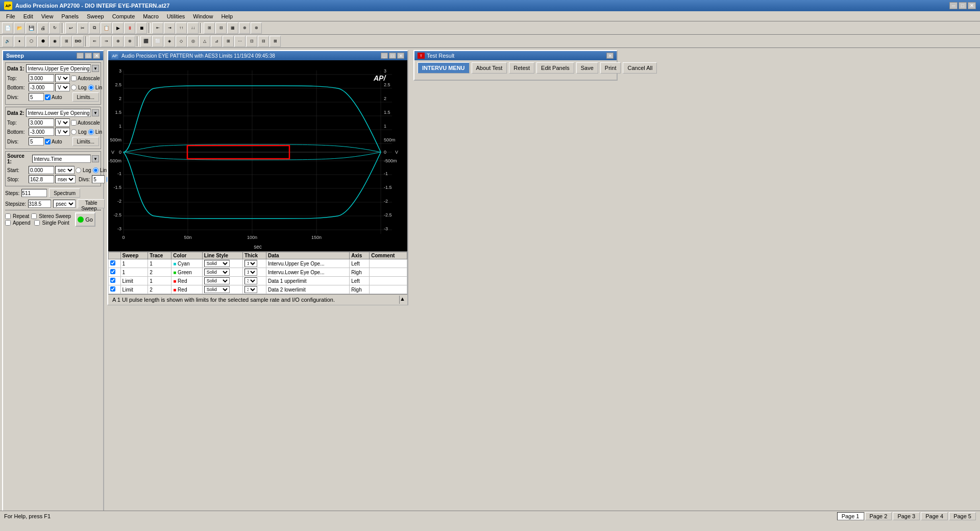  I want to click on toolbar2-btn3: ⬡, so click(31, 41).